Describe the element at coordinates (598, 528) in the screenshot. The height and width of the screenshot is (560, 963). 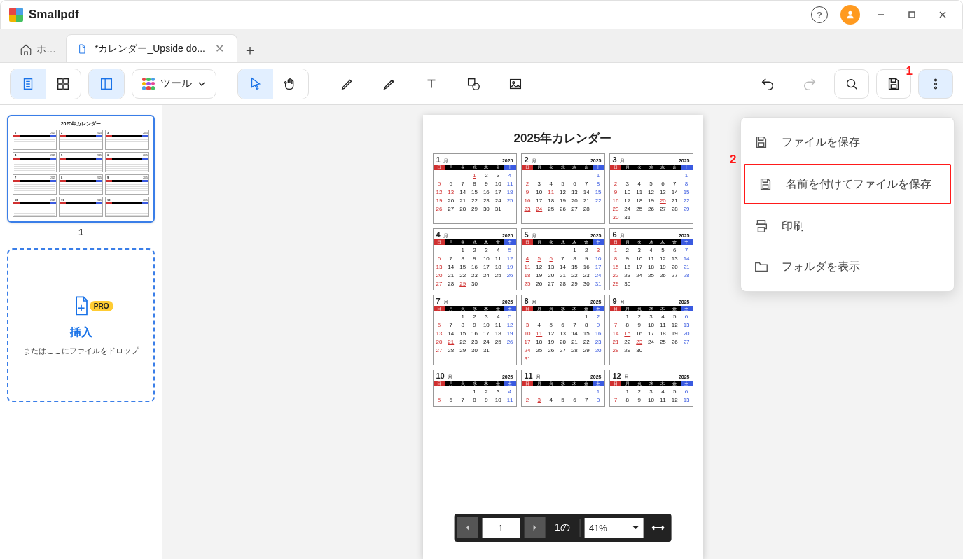
I see `zoom-value: 41%` at that location.